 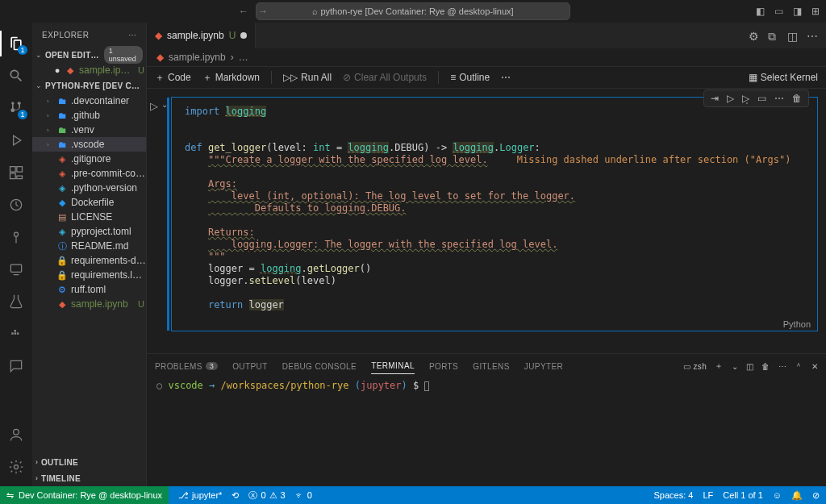 What do you see at coordinates (16, 205) in the screenshot?
I see `history-icon` at bounding box center [16, 205].